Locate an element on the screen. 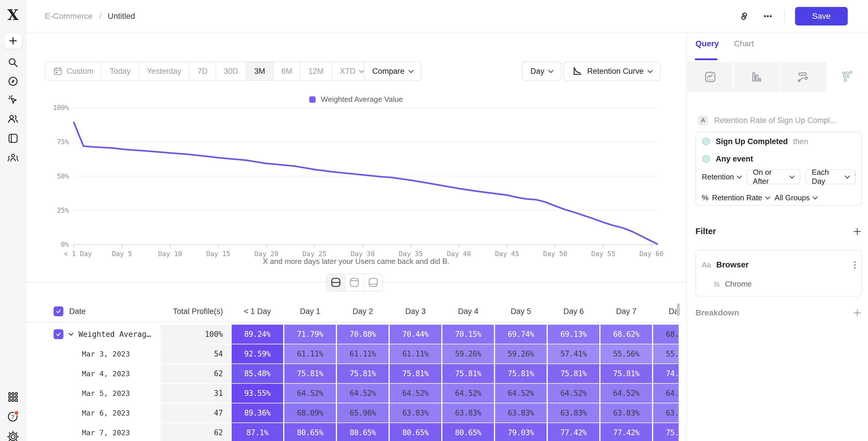 This screenshot has height=441, width=868. retention-value-cell: 69.13% is located at coordinates (574, 334).